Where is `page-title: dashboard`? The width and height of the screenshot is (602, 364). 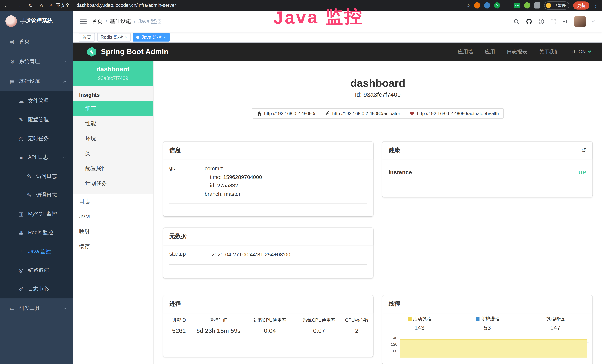 page-title: dashboard is located at coordinates (378, 83).